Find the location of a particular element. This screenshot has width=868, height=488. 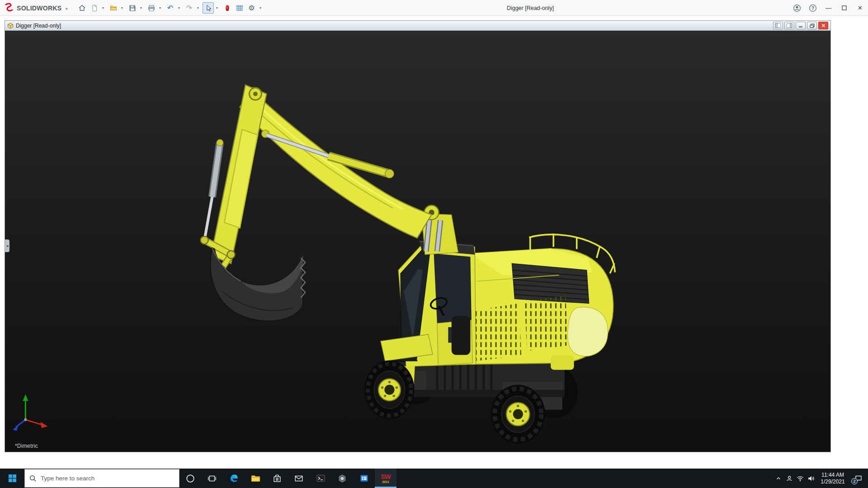

doc-close-icon is located at coordinates (824, 25).